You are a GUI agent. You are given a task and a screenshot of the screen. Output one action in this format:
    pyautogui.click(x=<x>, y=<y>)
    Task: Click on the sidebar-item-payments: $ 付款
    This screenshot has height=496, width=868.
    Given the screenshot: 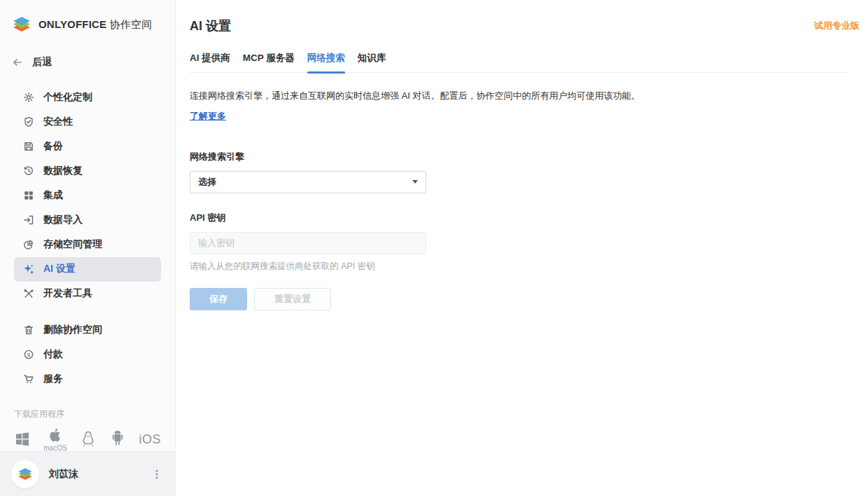 What is the action you would take?
    pyautogui.click(x=88, y=354)
    